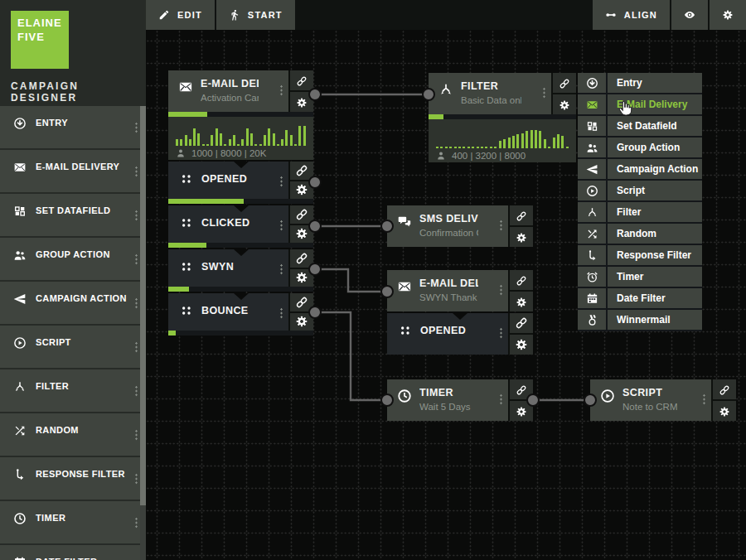  Describe the element at coordinates (73, 479) in the screenshot. I see `sidebar-item-response-filter: RESPONSE FILTER` at that location.